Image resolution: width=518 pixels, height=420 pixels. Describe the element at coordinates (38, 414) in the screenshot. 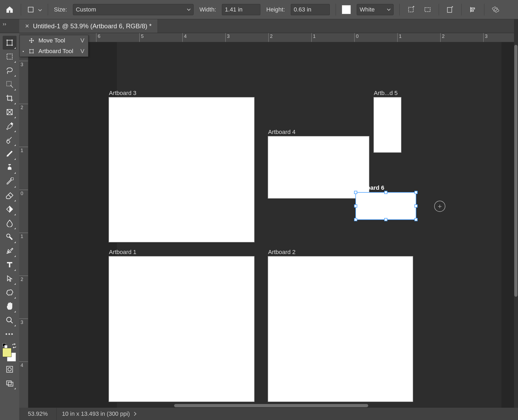

I see `zoom-level: 53.92%` at that location.